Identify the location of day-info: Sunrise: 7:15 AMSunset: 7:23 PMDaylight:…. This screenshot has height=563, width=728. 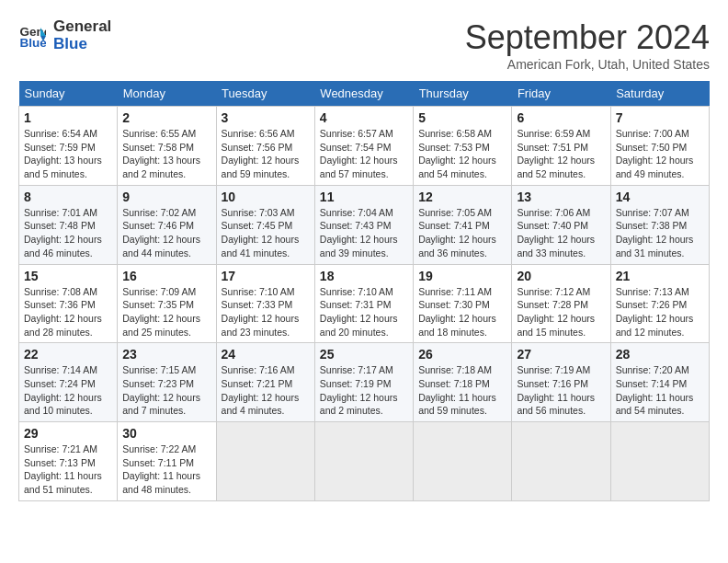
(166, 390).